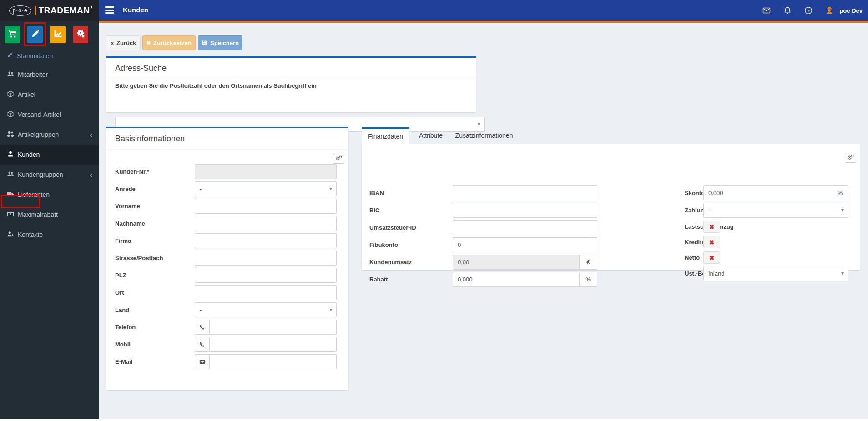 This screenshot has width=868, height=421. I want to click on selected-value: -, so click(709, 210).